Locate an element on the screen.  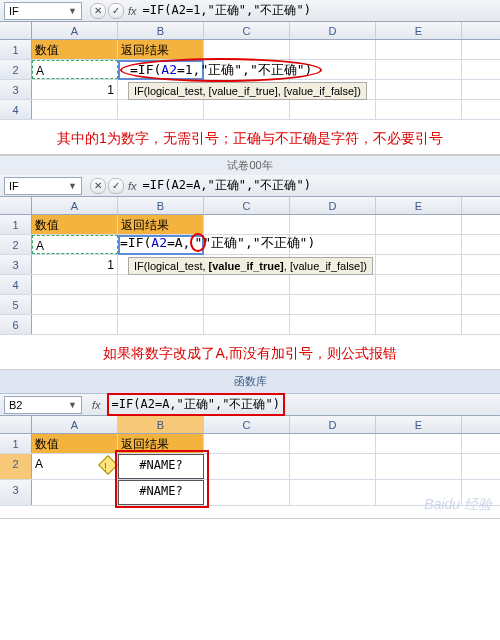
formula-controls: fx is located at coordinates (96, 405).